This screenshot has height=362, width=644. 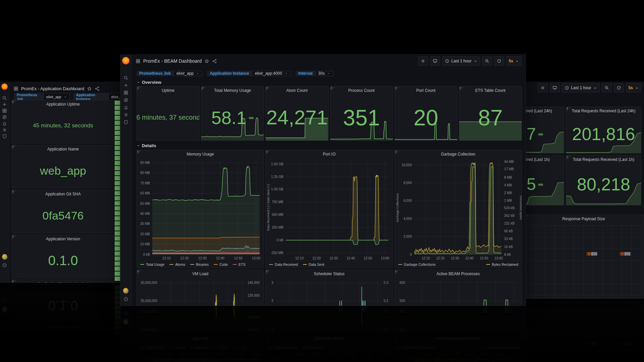 I want to click on axis-tick-label: 12:50, so click(x=238, y=258).